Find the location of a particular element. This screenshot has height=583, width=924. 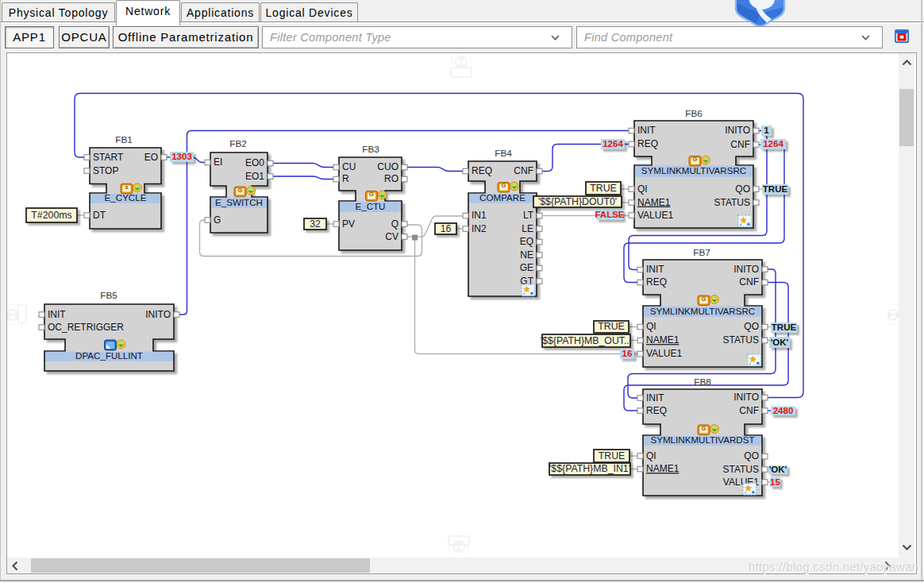

svg-text: FB4 is located at coordinates (503, 153).